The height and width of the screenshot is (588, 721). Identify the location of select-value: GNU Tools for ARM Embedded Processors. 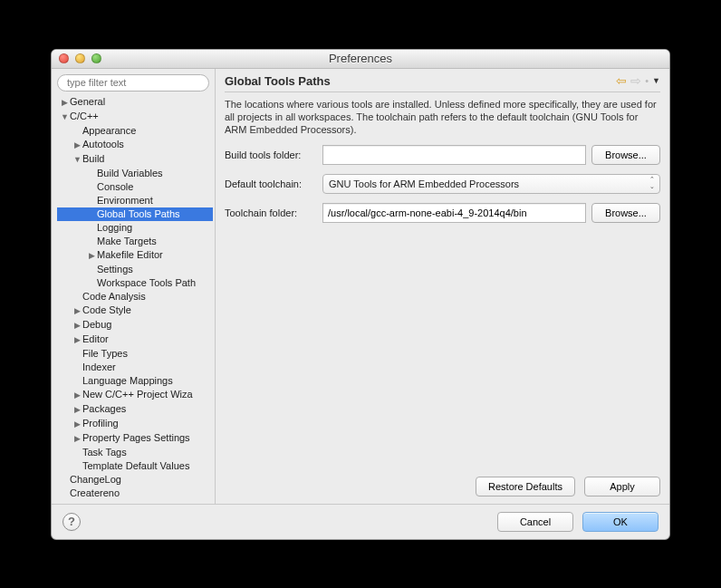
(424, 184).